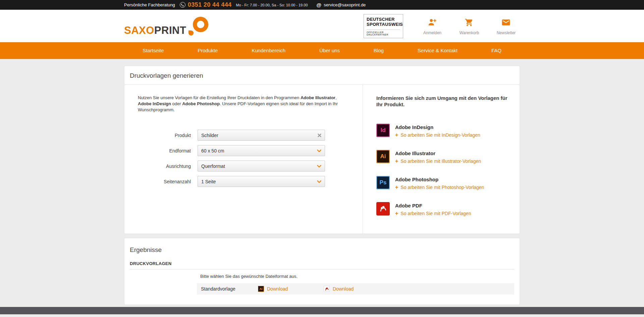  I want to click on badge-line2: SPORTAUSWEIS, so click(383, 24).